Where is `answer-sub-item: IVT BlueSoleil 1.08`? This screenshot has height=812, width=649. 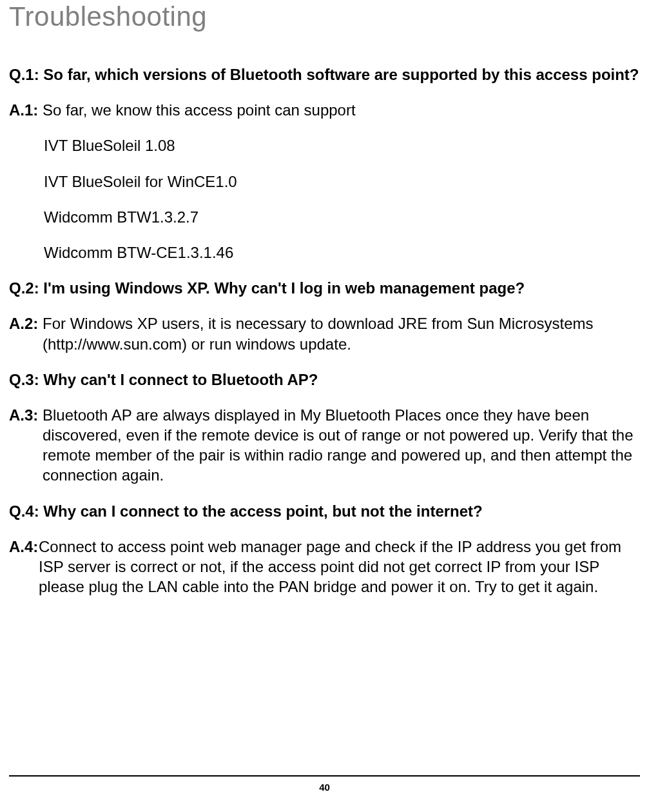
answer-sub-item: IVT BlueSoleil 1.08 is located at coordinates (342, 146).